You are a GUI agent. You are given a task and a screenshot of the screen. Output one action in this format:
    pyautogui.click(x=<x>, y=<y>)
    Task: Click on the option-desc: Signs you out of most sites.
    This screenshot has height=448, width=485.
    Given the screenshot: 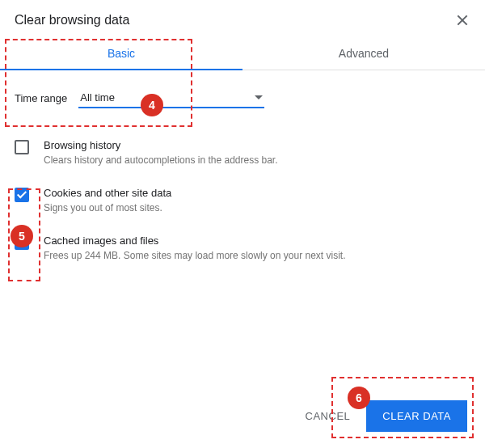 What is the action you would take?
    pyautogui.click(x=108, y=208)
    